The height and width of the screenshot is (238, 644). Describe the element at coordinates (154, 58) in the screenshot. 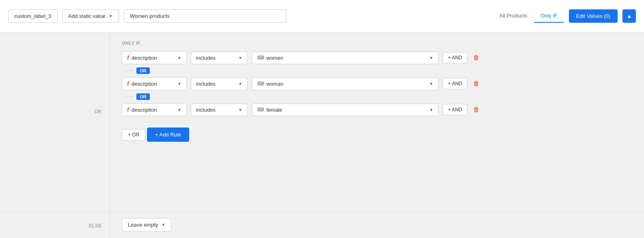

I see `field-select-1: f description ▼` at that location.